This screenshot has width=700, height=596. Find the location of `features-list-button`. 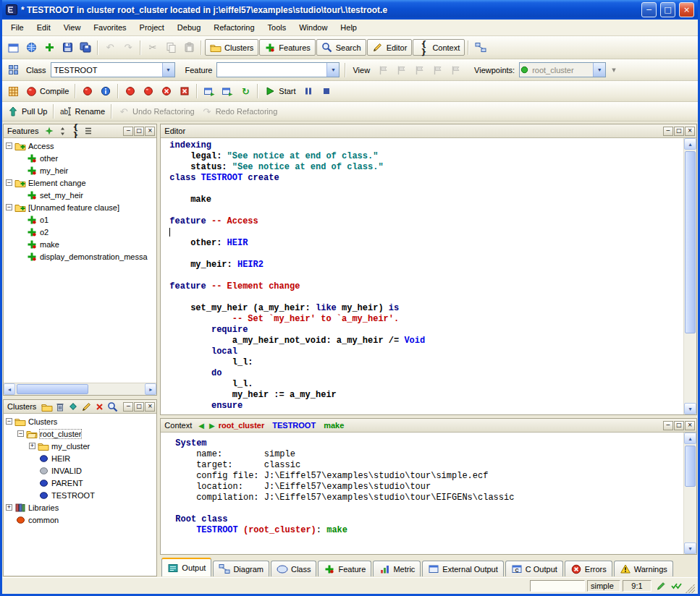

features-list-button is located at coordinates (88, 132).